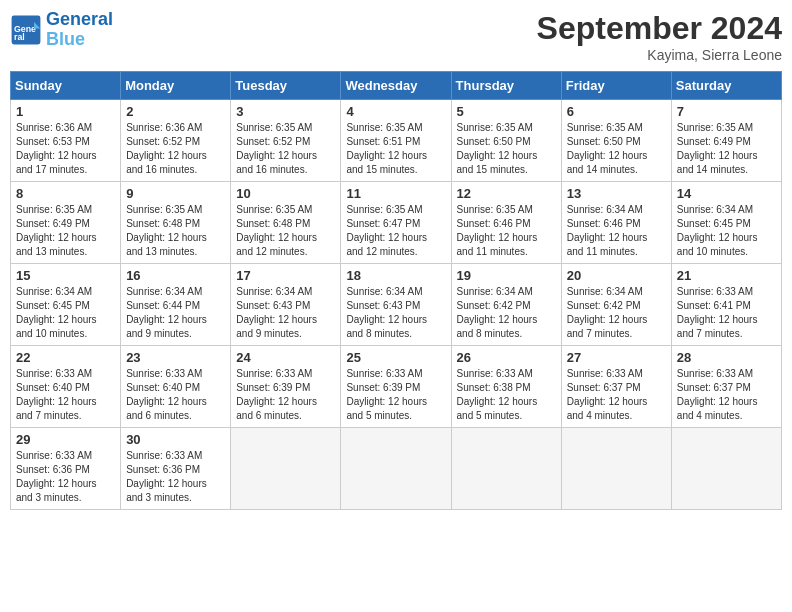 The width and height of the screenshot is (792, 612). I want to click on table-row: 29 Sunrise: 6:33 AMSunset: 6:36 PMDaylig…, so click(66, 469).